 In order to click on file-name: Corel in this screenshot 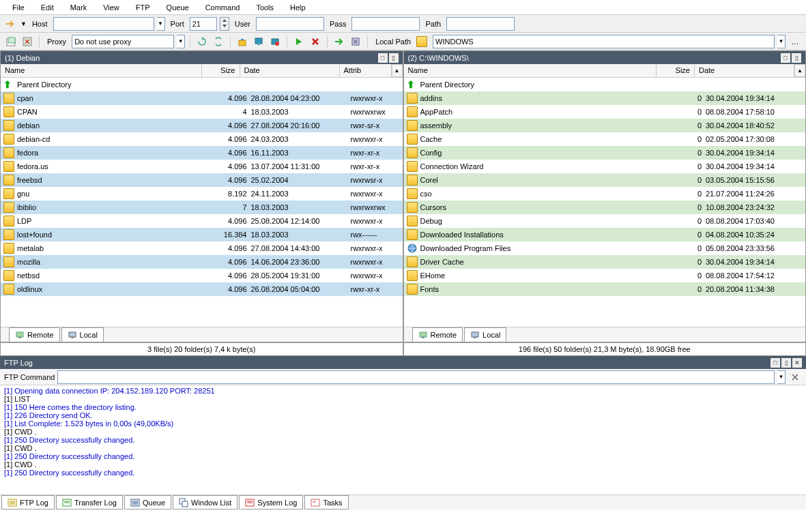, I will do `click(545, 180)`.